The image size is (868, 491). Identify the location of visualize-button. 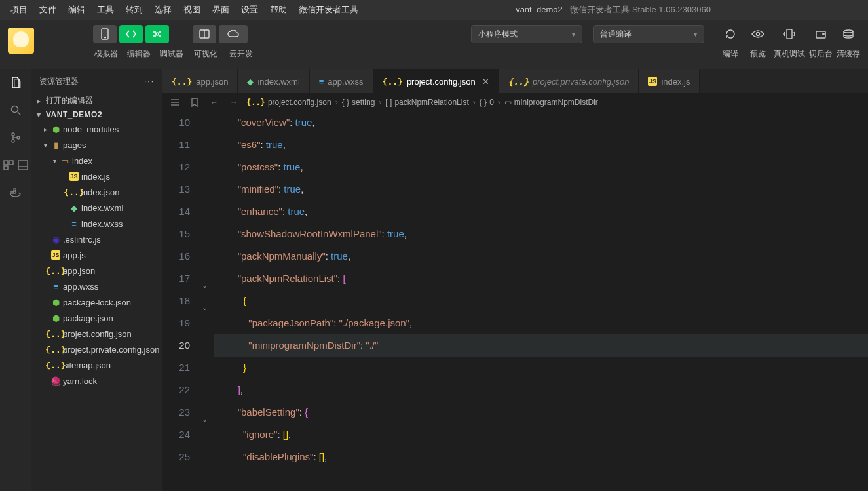
(204, 34).